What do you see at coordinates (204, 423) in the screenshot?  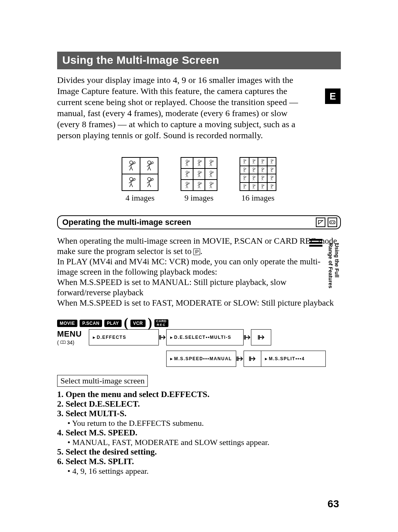 I see `step-3-bullet: • You return to the D.EFFECTS submenu.` at bounding box center [204, 423].